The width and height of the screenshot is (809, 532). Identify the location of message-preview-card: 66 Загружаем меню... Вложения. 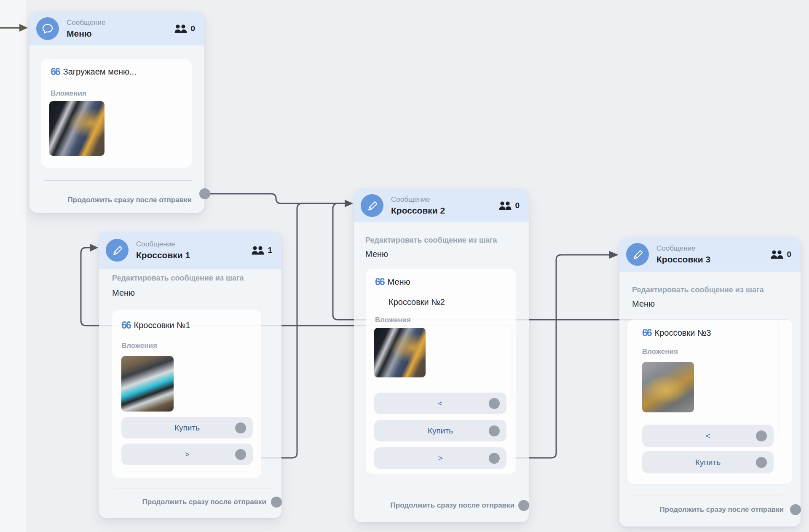
(116, 113).